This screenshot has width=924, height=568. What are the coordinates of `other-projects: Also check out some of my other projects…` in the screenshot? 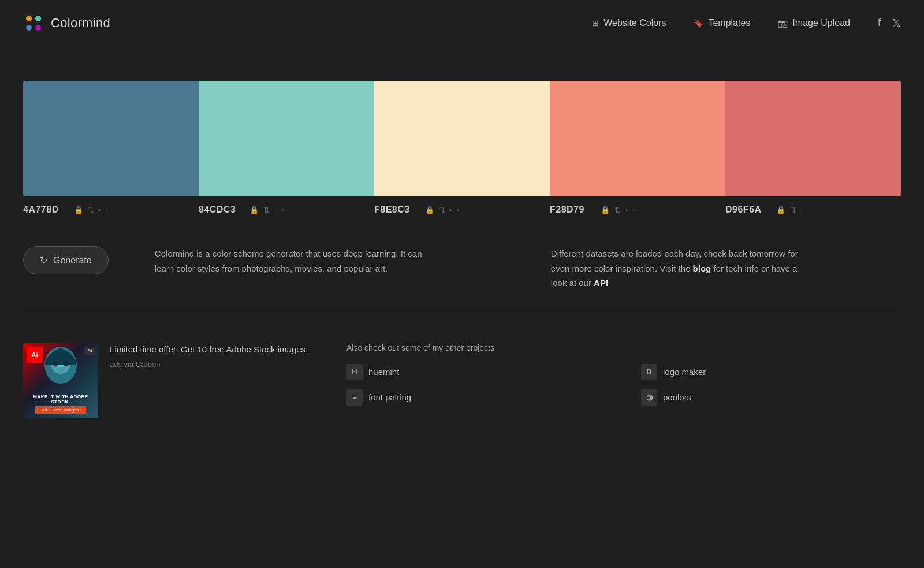 It's located at (624, 374).